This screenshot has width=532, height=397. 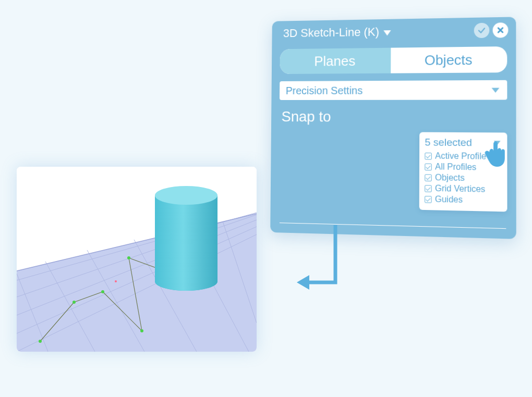 I want to click on check-icon, so click(x=482, y=30).